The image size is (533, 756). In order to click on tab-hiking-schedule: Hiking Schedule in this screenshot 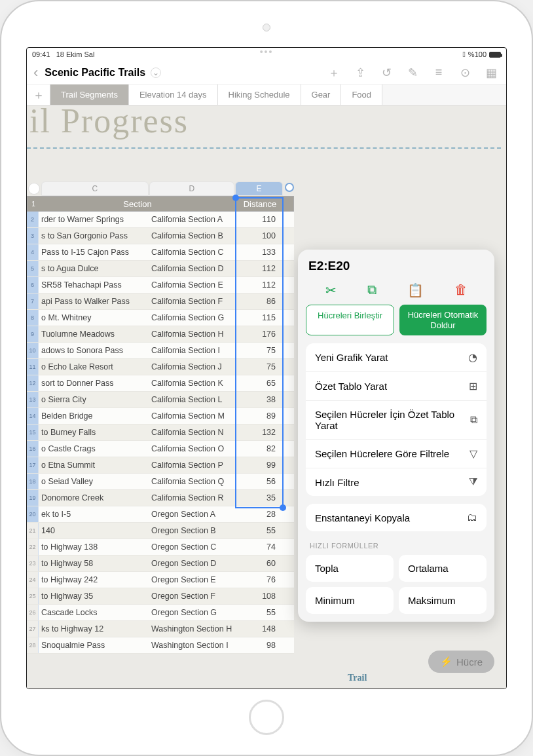, I will do `click(259, 94)`.